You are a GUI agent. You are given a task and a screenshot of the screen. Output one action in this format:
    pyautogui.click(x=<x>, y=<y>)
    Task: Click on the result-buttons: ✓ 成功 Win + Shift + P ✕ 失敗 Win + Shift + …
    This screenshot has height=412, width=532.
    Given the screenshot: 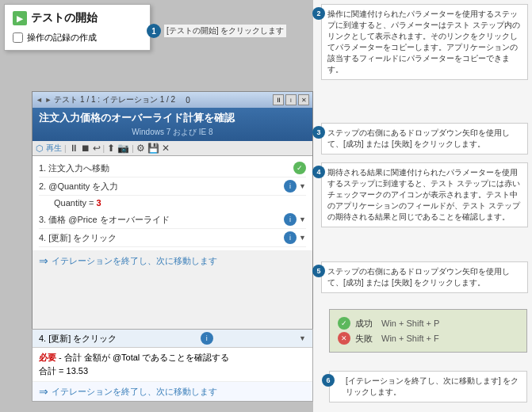 What is the action you would take?
    pyautogui.click(x=428, y=331)
    